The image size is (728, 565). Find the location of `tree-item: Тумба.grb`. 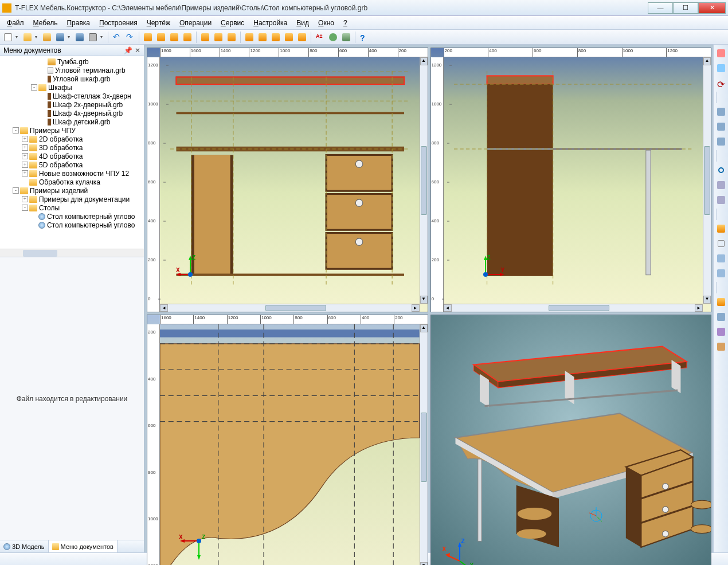

tree-item: Тумба.grb is located at coordinates (72, 62).